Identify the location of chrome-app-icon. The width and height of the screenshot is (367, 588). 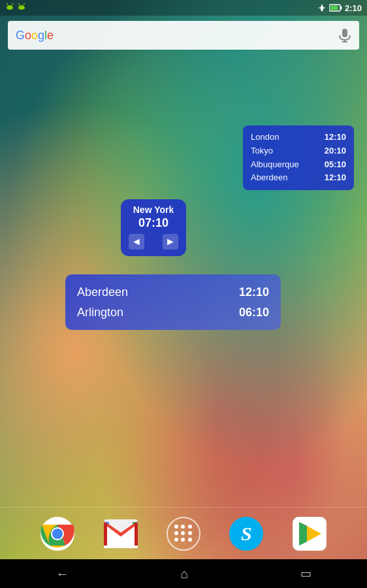
(57, 534).